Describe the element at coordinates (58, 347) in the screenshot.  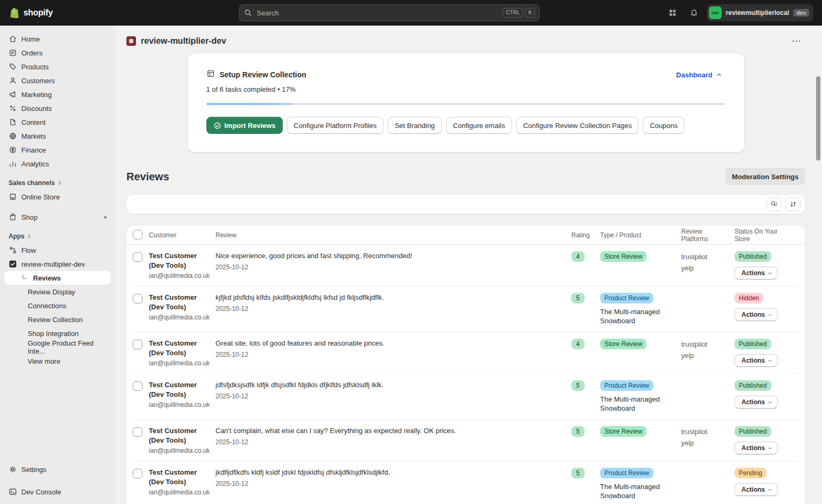
I see `sidebar-item-google-product-feed: Google Product Feed Inte...` at that location.